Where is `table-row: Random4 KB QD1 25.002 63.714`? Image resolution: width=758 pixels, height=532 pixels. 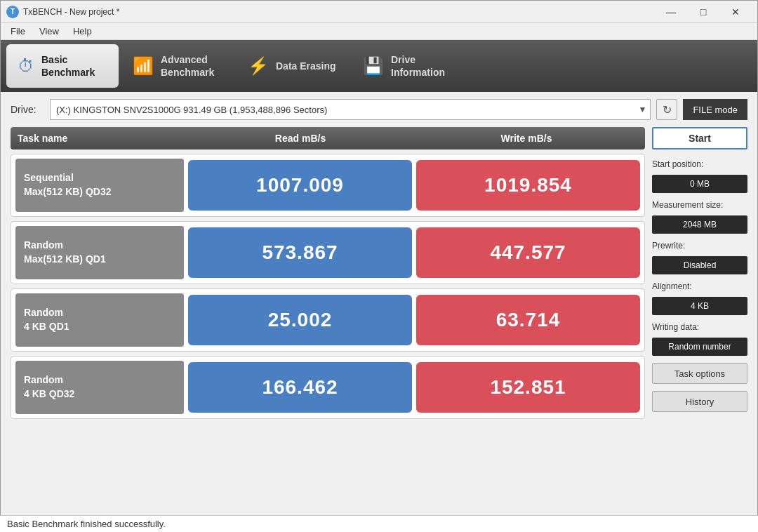
table-row: Random4 KB QD1 25.002 63.714 is located at coordinates (328, 320).